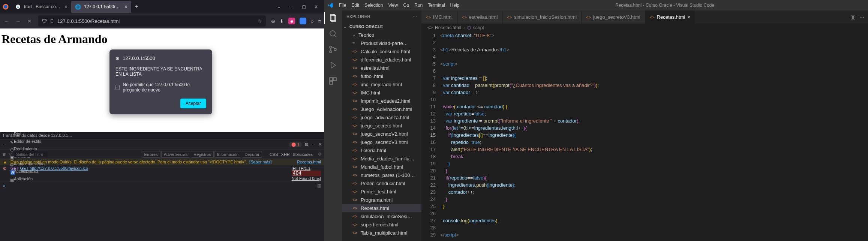 The height and width of the screenshot is (241, 868). What do you see at coordinates (4, 154) in the screenshot?
I see `trash-icon: 🗑` at bounding box center [4, 154].